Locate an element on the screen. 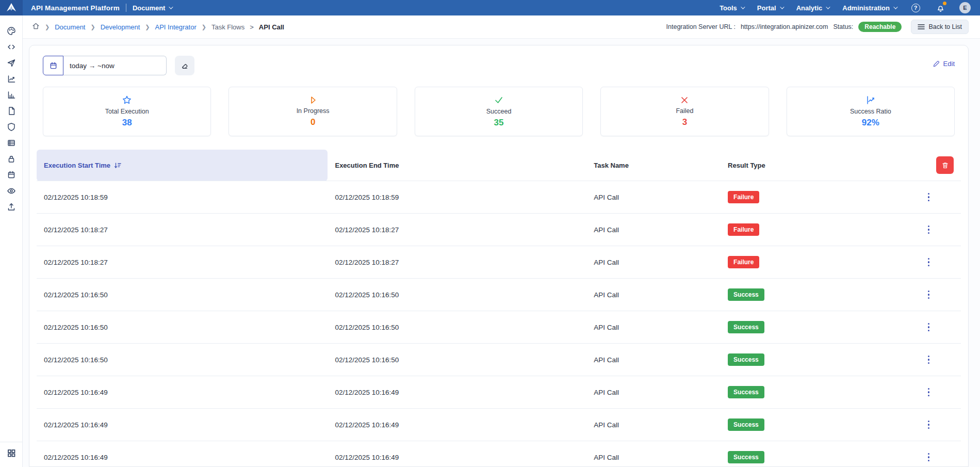 The height and width of the screenshot is (467, 980). menu-portal: Portal is located at coordinates (770, 8).